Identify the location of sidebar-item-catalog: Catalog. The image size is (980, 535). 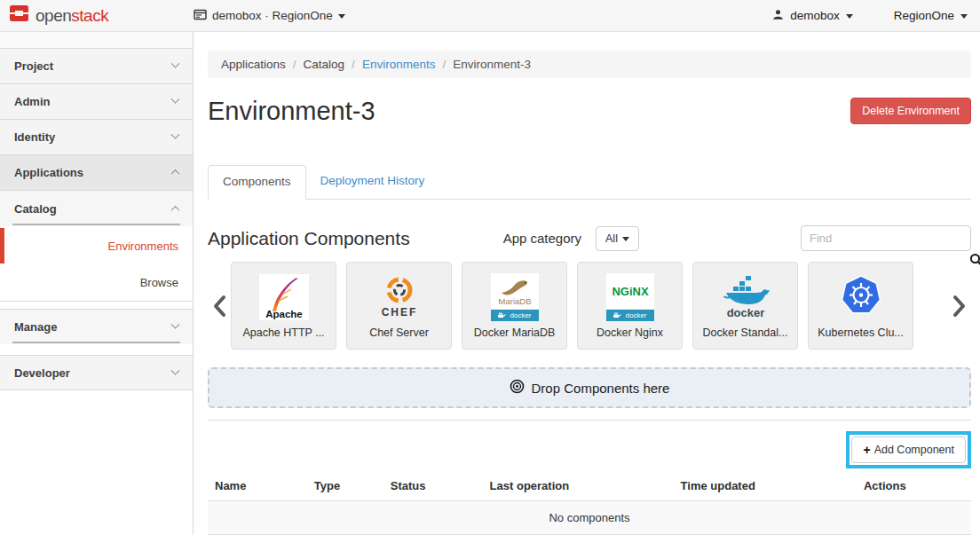
(96, 208).